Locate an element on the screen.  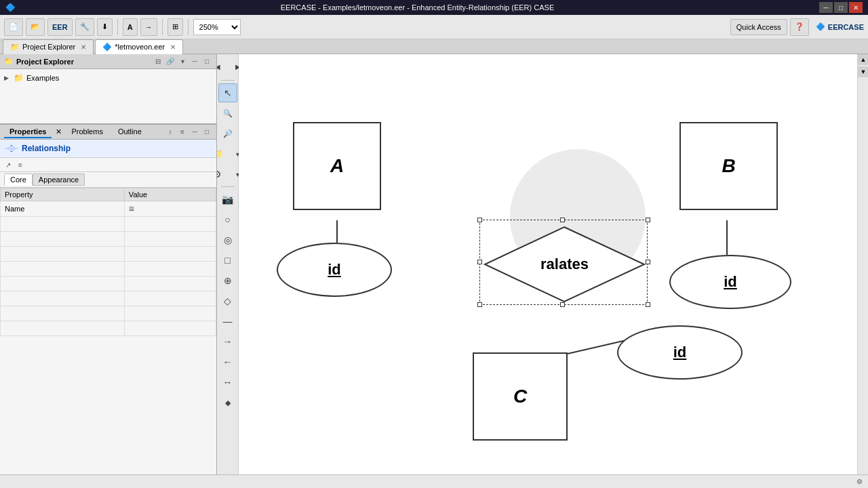
tree-chevron: ▶ is located at coordinates (7, 78).